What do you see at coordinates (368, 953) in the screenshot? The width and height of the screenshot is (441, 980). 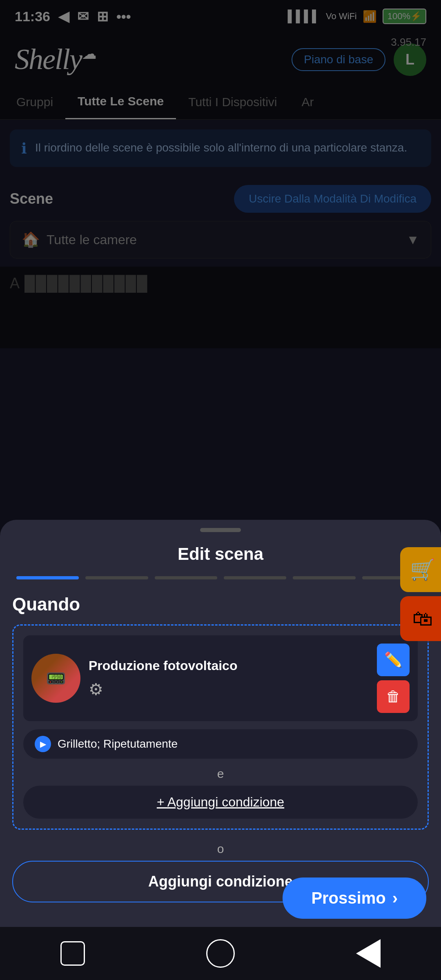 I see `back-nav-icon` at bounding box center [368, 953].